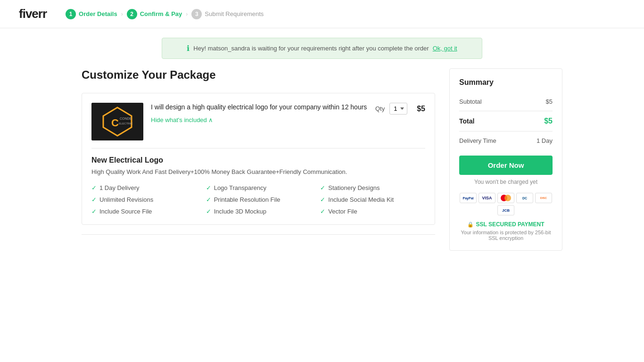 Image resolution: width=644 pixels, height=362 pixels. Describe the element at coordinates (545, 140) in the screenshot. I see `delivery-value: 1 Day` at that location.